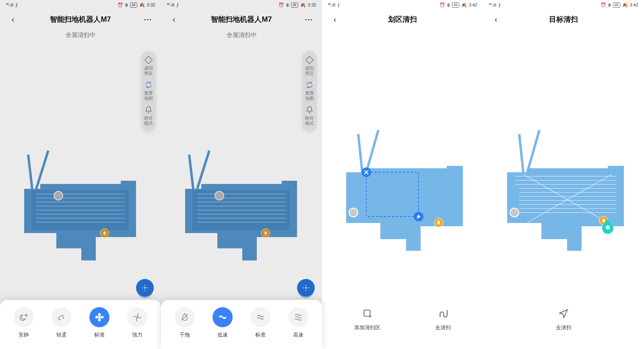 The width and height of the screenshot is (644, 349). Describe the element at coordinates (134, 5) in the screenshot. I see `battery-indicator: 48` at that location.